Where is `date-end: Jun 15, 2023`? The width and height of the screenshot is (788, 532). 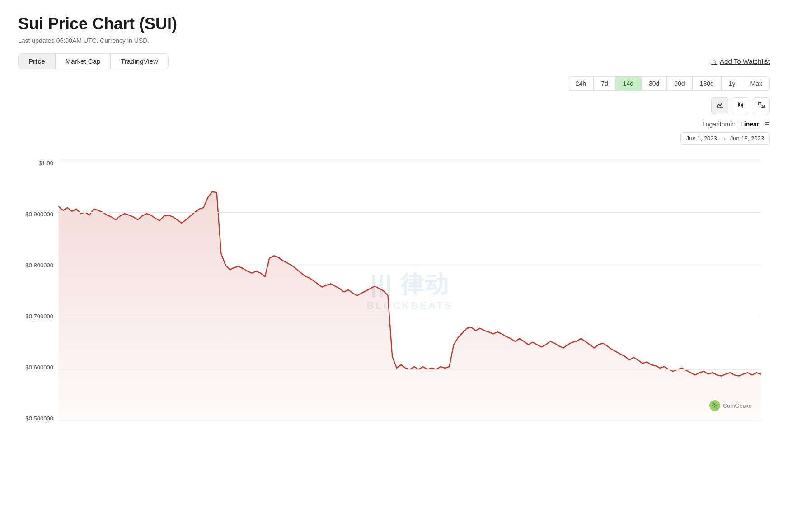 date-end: Jun 15, 2023 is located at coordinates (747, 138).